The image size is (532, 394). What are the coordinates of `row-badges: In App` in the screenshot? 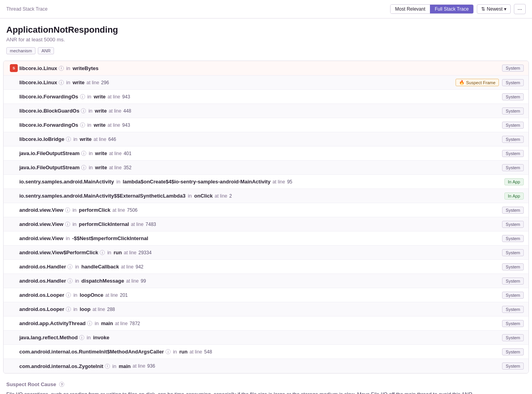 It's located at (514, 182).